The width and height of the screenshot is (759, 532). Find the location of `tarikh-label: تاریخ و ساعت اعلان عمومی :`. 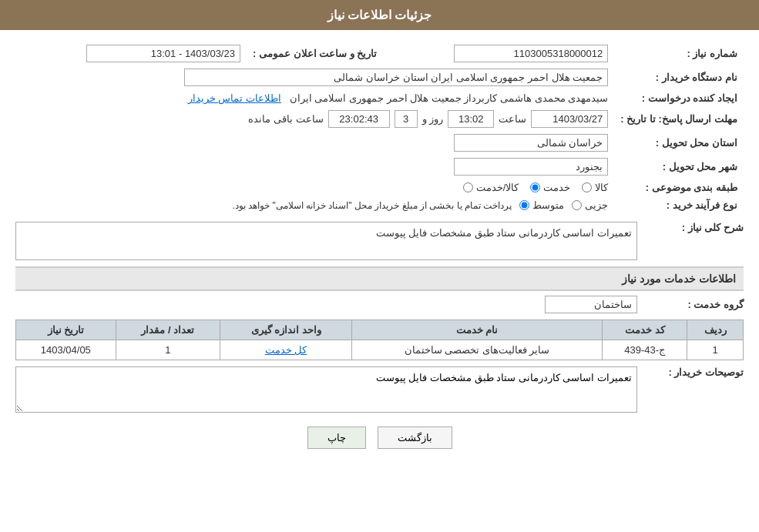

tarikh-label: تاریخ و ساعت اعلان عمومی : is located at coordinates (314, 54).